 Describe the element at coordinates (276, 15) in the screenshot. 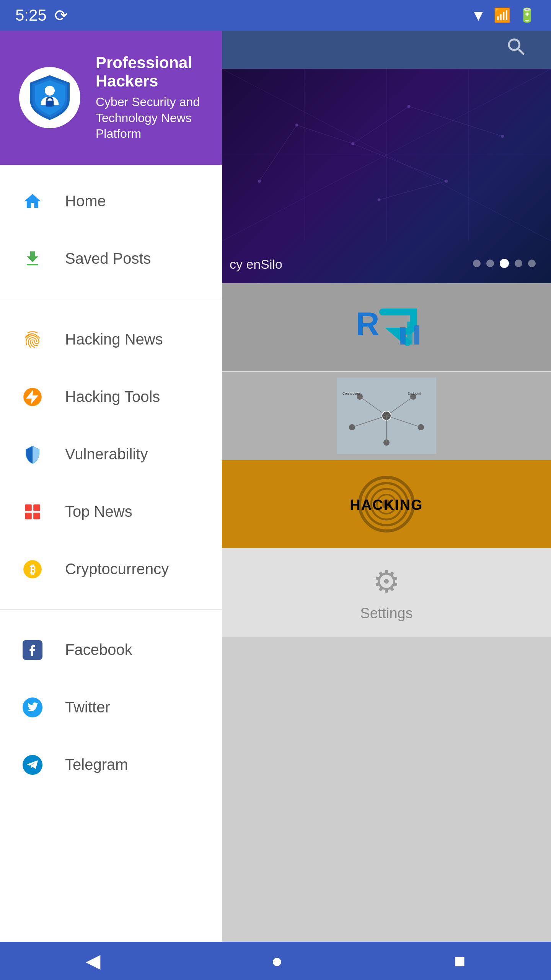

I see `status-bar: 5:25 ⟳ ▼ 📶 🔋` at that location.